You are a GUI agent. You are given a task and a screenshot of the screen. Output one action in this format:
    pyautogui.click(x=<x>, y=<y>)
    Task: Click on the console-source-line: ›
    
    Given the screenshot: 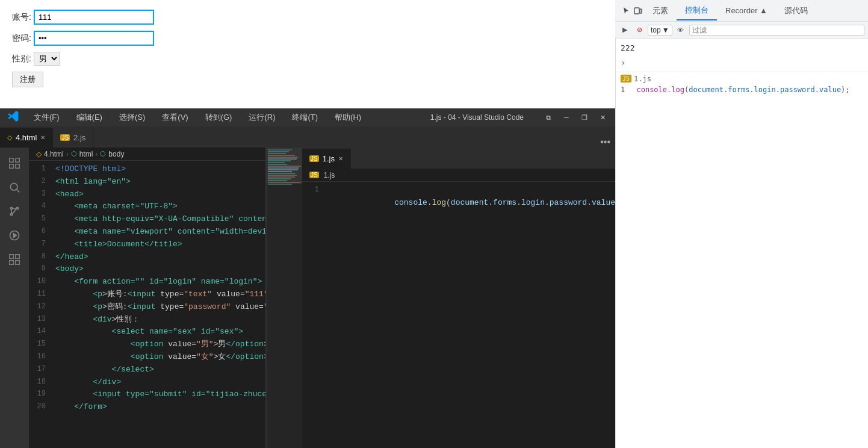 What is the action you would take?
    pyautogui.click(x=742, y=63)
    